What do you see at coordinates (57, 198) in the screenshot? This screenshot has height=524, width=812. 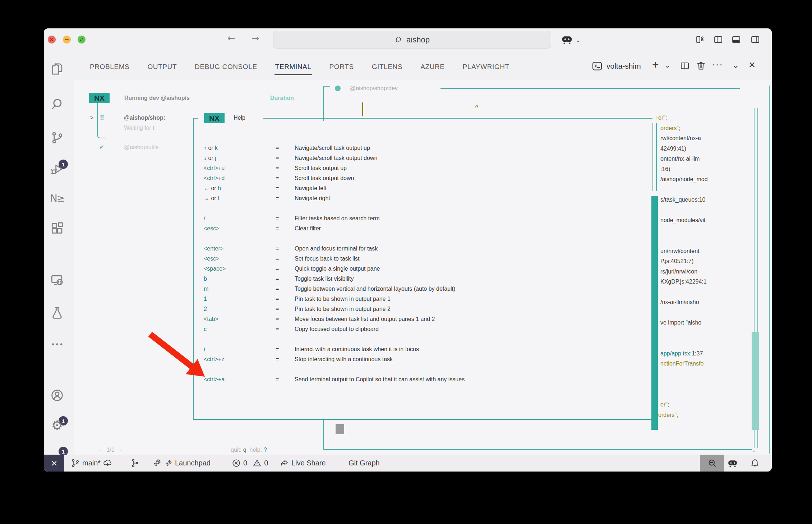 I see `sidebar-item-nx-console: N≥` at bounding box center [57, 198].